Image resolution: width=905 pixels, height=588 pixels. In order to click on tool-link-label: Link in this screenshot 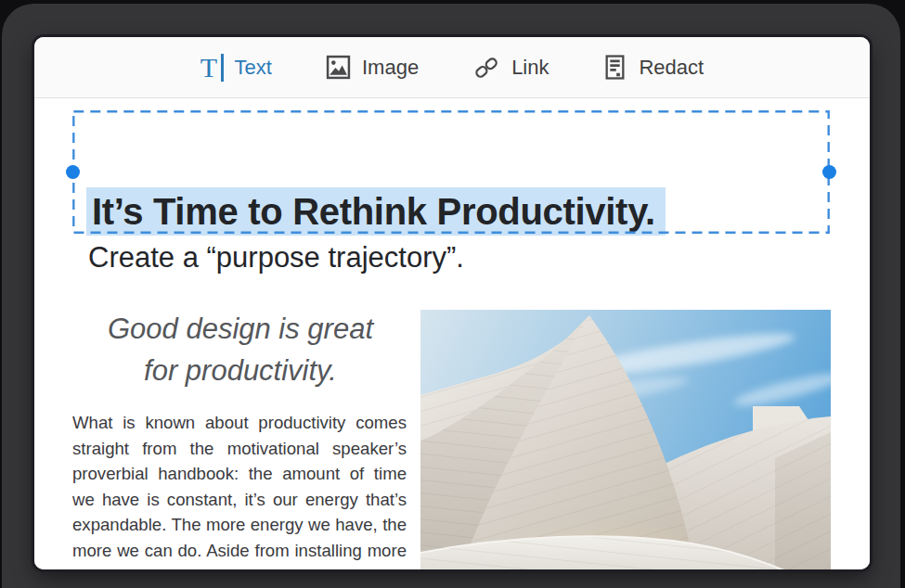, I will do `click(530, 68)`.